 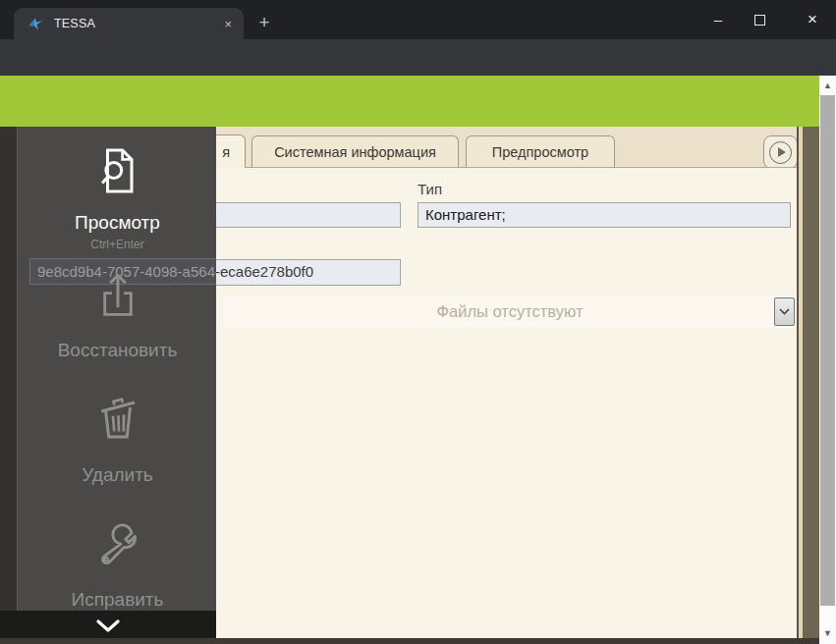 What do you see at coordinates (510, 312) in the screenshot?
I see `files-section: Файлы отсутствуют` at bounding box center [510, 312].